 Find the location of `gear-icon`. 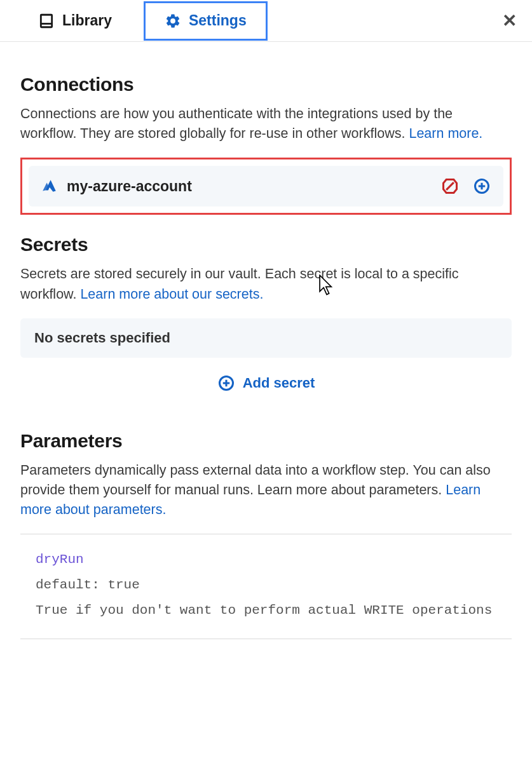

gear-icon is located at coordinates (173, 21).